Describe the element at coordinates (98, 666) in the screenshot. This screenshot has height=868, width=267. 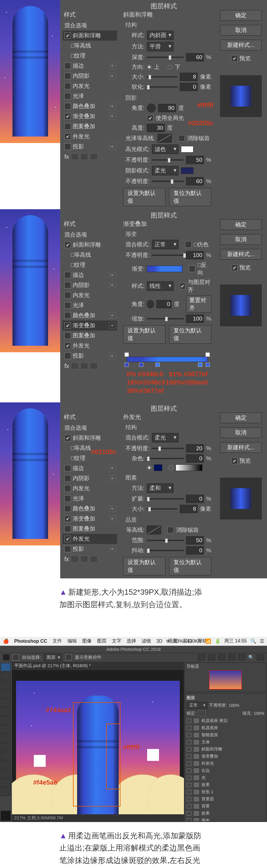
I see `document-tab: 平面作品.psd @ 217% (主体, RGB/8) *` at that location.